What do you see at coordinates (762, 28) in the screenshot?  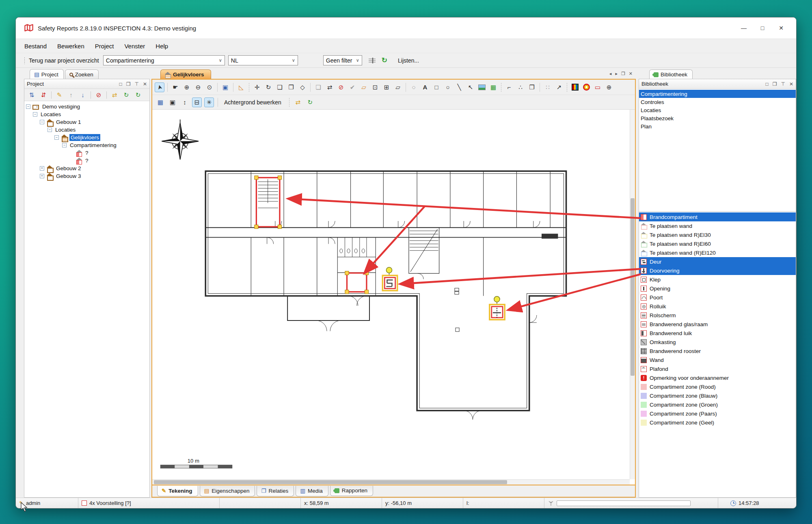 I see `maximize-button: □` at bounding box center [762, 28].